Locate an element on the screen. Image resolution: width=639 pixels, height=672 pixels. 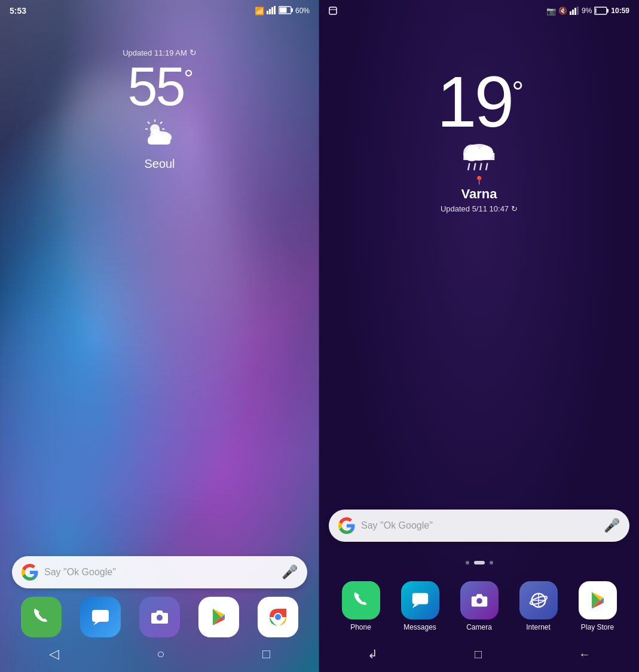
messages-label: Messages is located at coordinates (420, 627).